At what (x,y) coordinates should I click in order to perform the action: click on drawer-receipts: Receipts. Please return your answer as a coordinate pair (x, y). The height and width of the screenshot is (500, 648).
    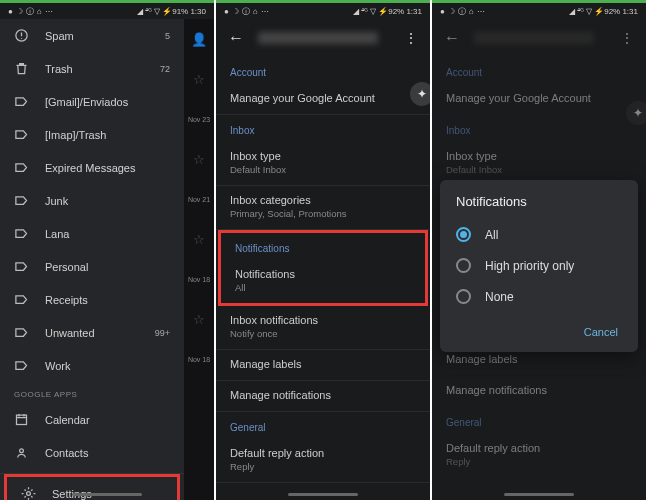
    Looking at the image, I should click on (92, 300).